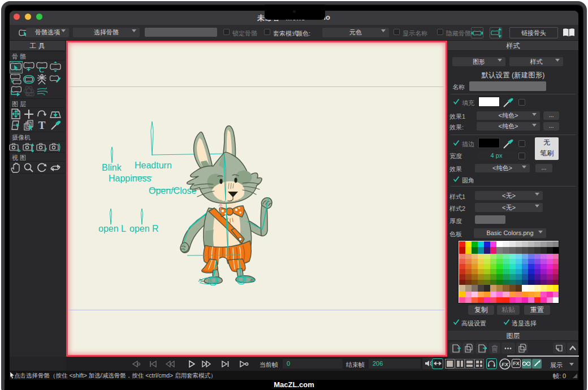  I want to click on svg-text: FX, so click(505, 364).